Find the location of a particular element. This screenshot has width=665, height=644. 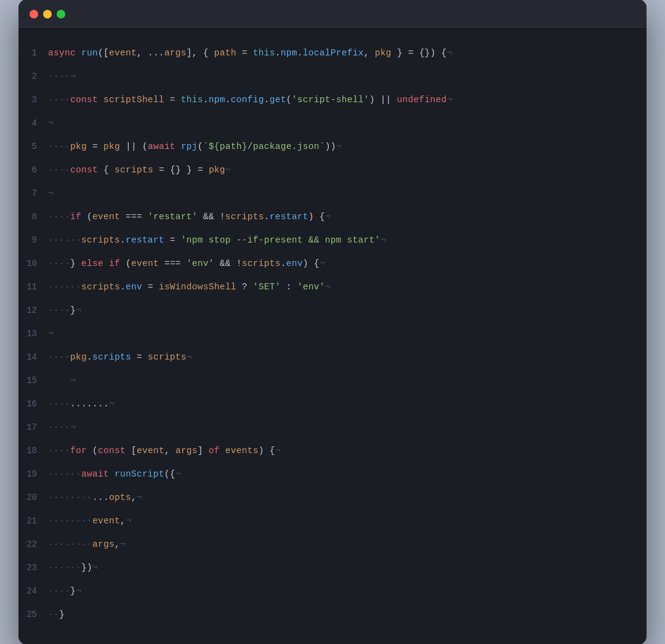

code-line-6: 6 ····const { scripts = {} } = pkg¬ is located at coordinates (332, 170).